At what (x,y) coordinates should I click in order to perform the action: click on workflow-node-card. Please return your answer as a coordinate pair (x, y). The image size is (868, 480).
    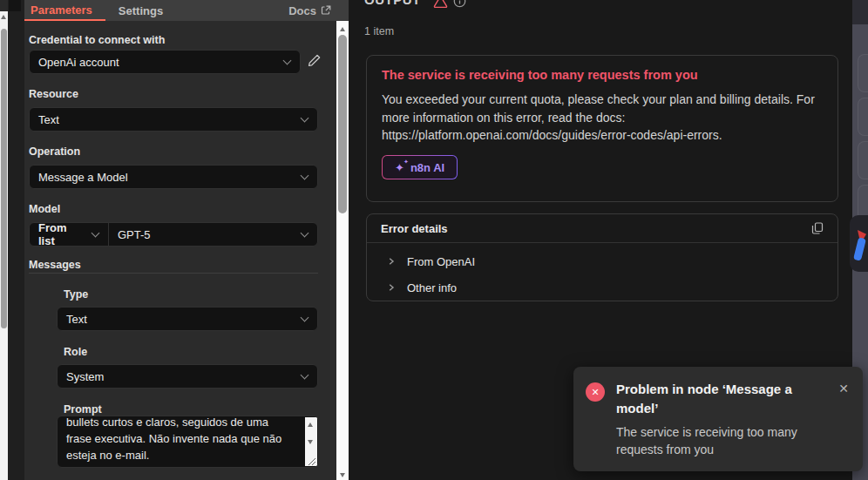
    Looking at the image, I should click on (859, 244).